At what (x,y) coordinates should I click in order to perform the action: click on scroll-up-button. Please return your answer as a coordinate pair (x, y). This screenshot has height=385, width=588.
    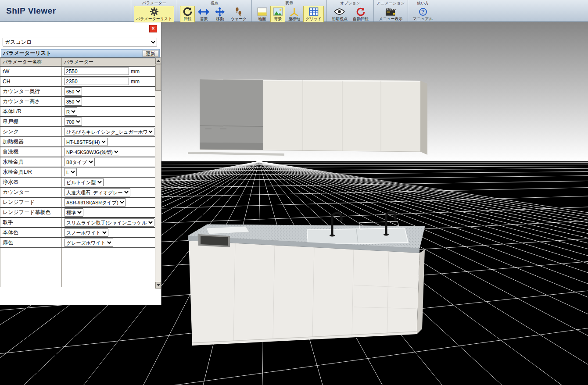
    Looking at the image, I should click on (158, 61).